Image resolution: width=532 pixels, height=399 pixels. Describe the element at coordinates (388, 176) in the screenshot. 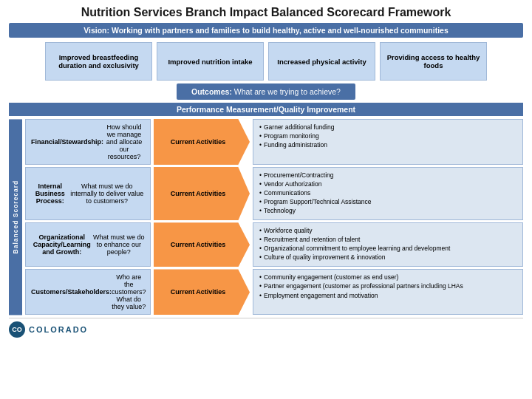

I see `list-item: Procurement/Contracting` at that location.